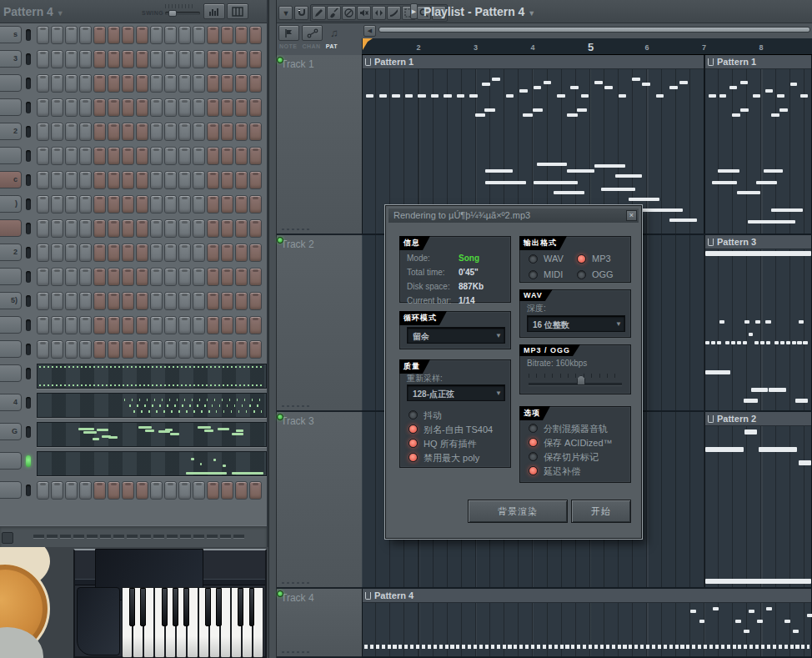 Image resolution: width=812 pixels, height=658 pixels. What do you see at coordinates (285, 13) in the screenshot?
I see `dropdown-tool-button: ▼` at bounding box center [285, 13].